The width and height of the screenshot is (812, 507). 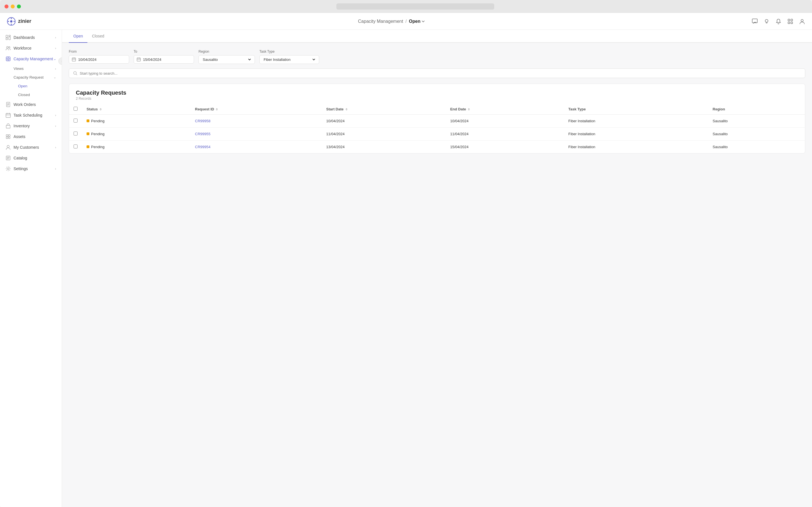 What do you see at coordinates (31, 169) in the screenshot?
I see `sidebar-item-settings: Settings ›` at bounding box center [31, 169].